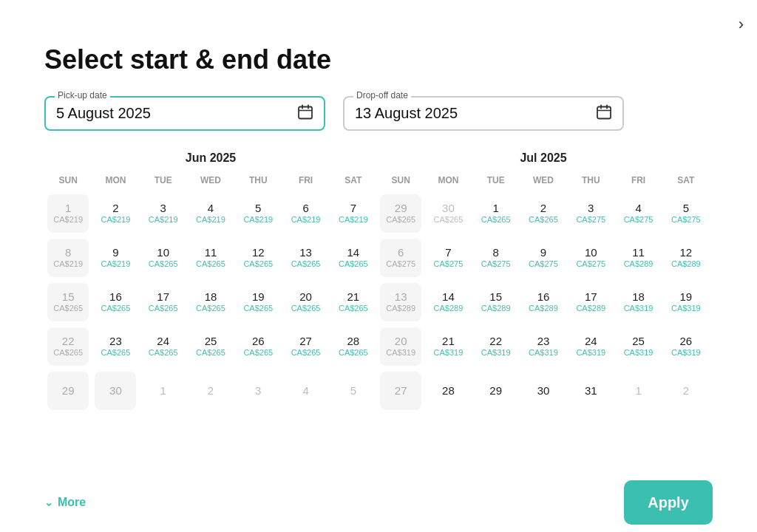  Describe the element at coordinates (185, 114) in the screenshot. I see `pickup-date-field: Pick-up date 5 August 2025` at that location.